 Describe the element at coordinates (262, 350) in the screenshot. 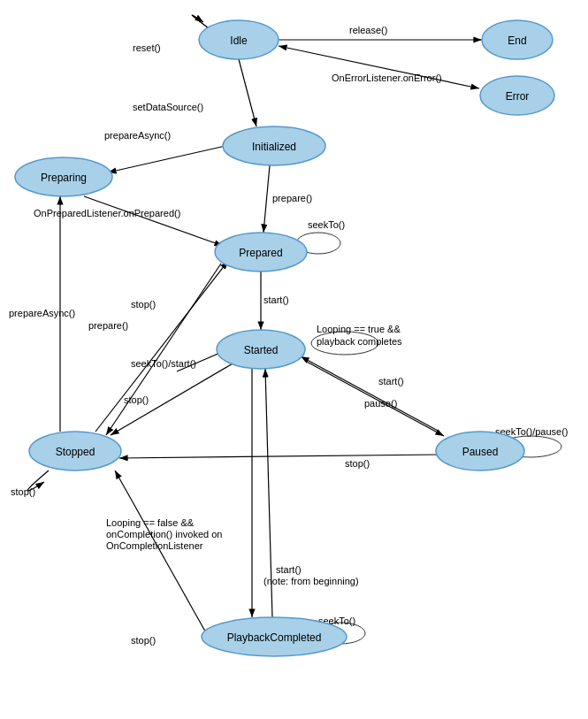

I see `label-state-started: Started` at that location.